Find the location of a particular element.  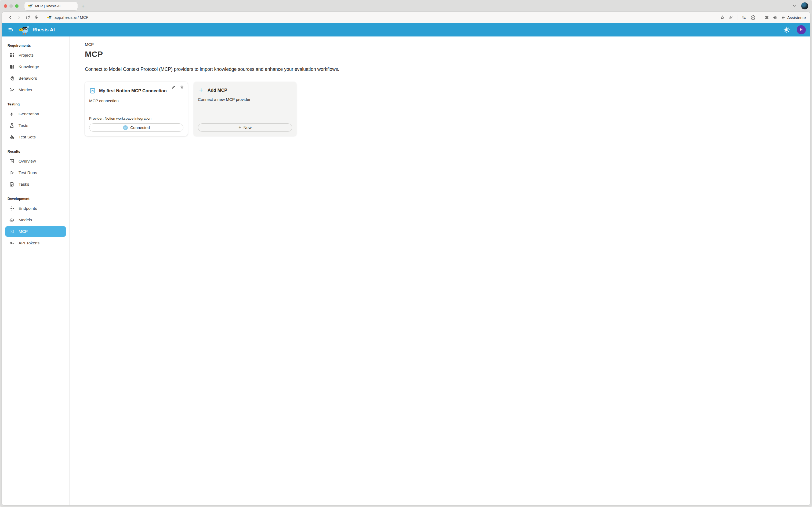

play-icon is located at coordinates (12, 173).